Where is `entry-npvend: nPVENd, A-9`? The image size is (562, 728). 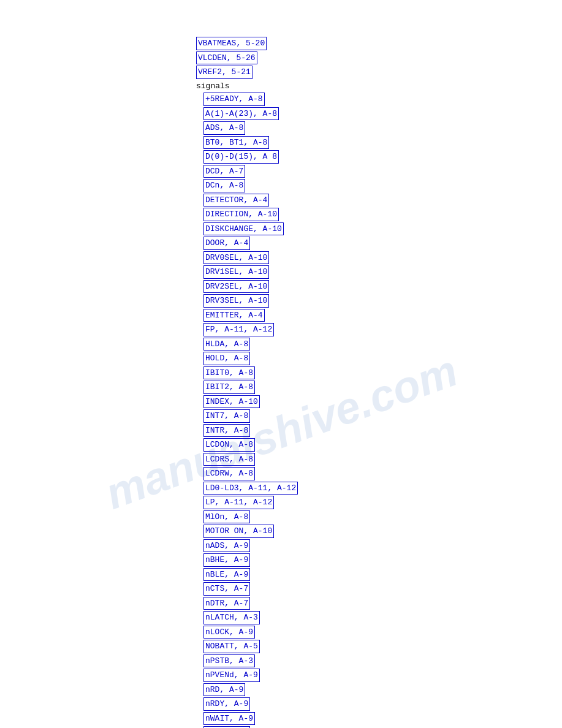 entry-npvend: nPVENd, A-9 is located at coordinates (232, 675).